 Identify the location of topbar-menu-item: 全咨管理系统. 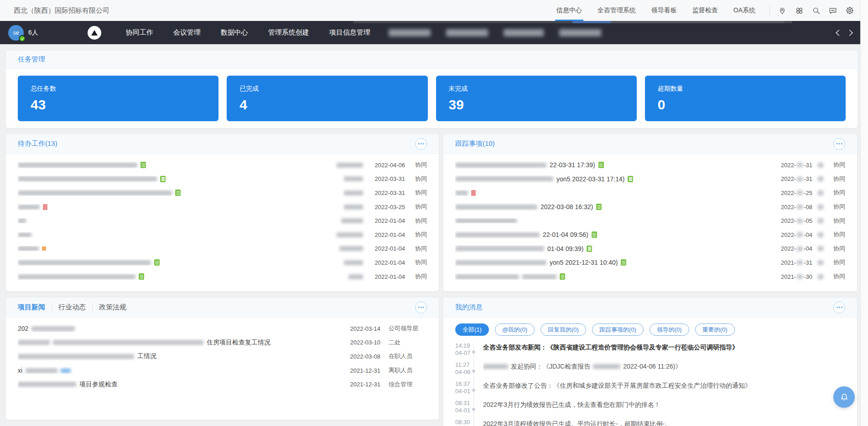
(617, 10).